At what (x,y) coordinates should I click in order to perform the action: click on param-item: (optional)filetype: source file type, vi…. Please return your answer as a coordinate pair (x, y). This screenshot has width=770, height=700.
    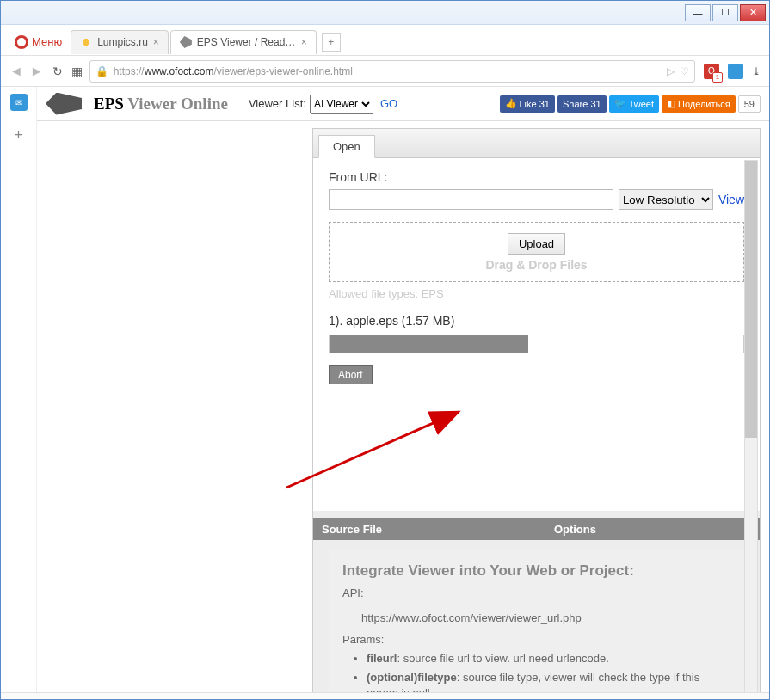
    Looking at the image, I should click on (549, 681).